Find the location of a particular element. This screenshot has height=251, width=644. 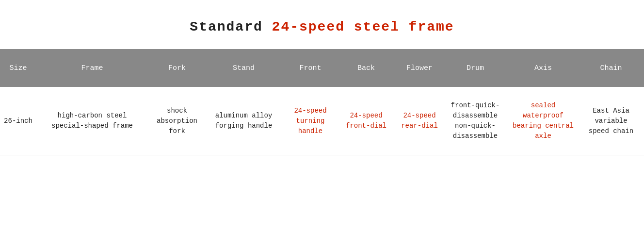

cell-text-stand: aluminum alloy forging handle is located at coordinates (244, 121).